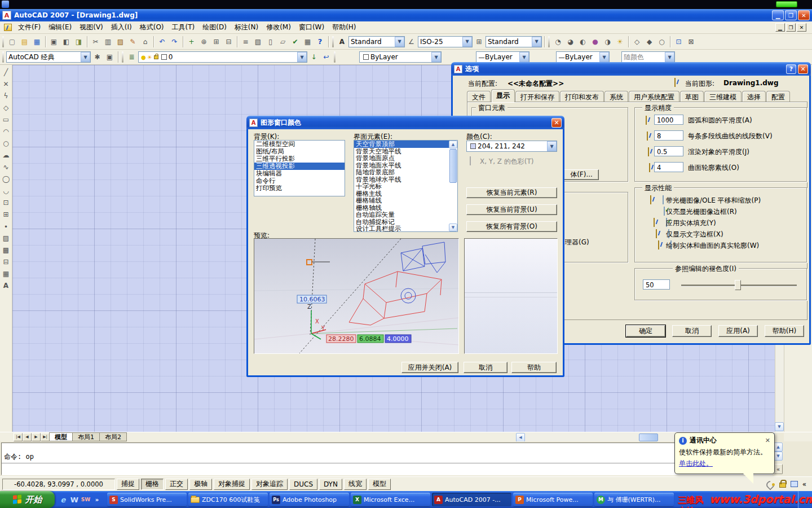 This screenshot has width=812, height=508. I want to click on restore-context-button: 恢复当前背景(U), so click(512, 210).